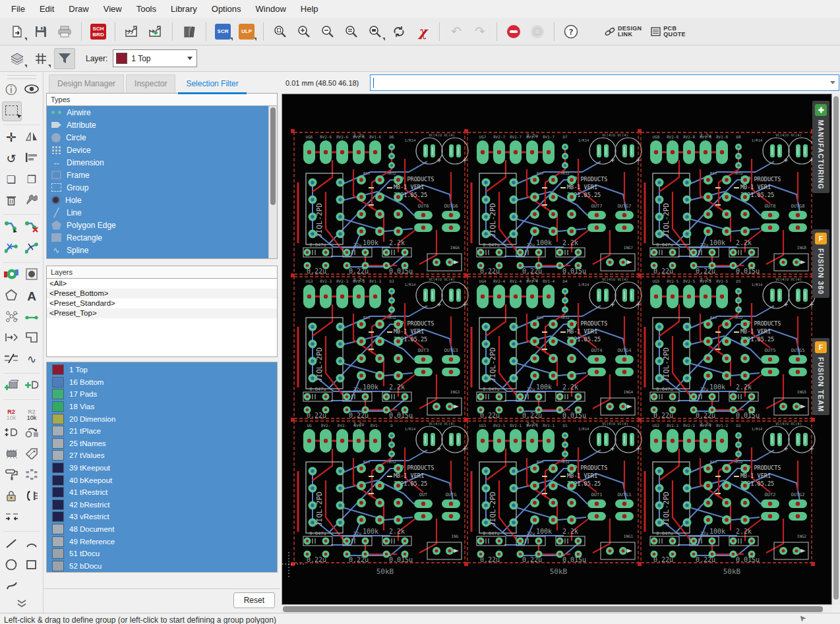  I want to click on type-item-polygon-edge: Polygon Edge, so click(162, 225).